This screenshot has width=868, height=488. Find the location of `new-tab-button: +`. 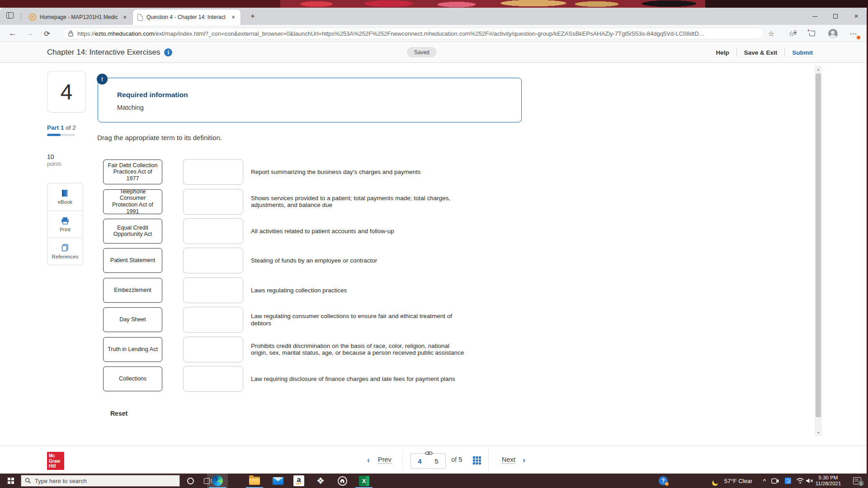

new-tab-button: + is located at coordinates (253, 16).